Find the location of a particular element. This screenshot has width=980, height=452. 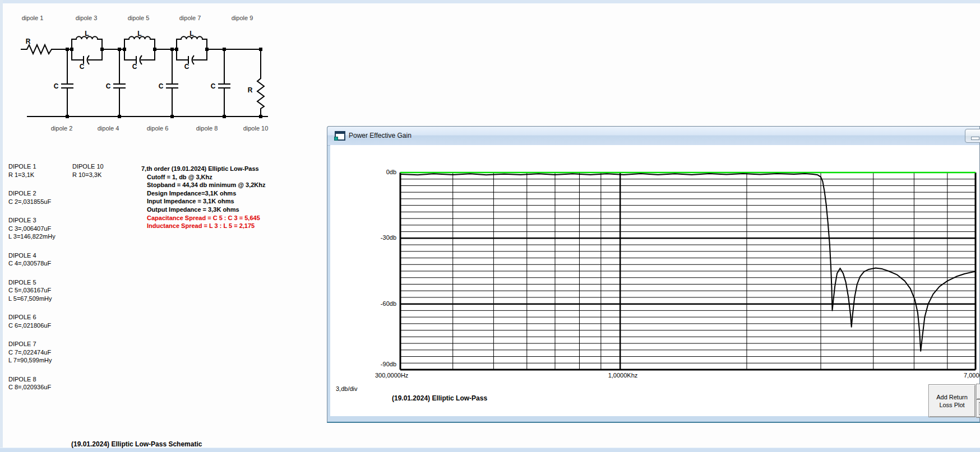

dipole-value: C 7=,022474uF is located at coordinates (32, 353).